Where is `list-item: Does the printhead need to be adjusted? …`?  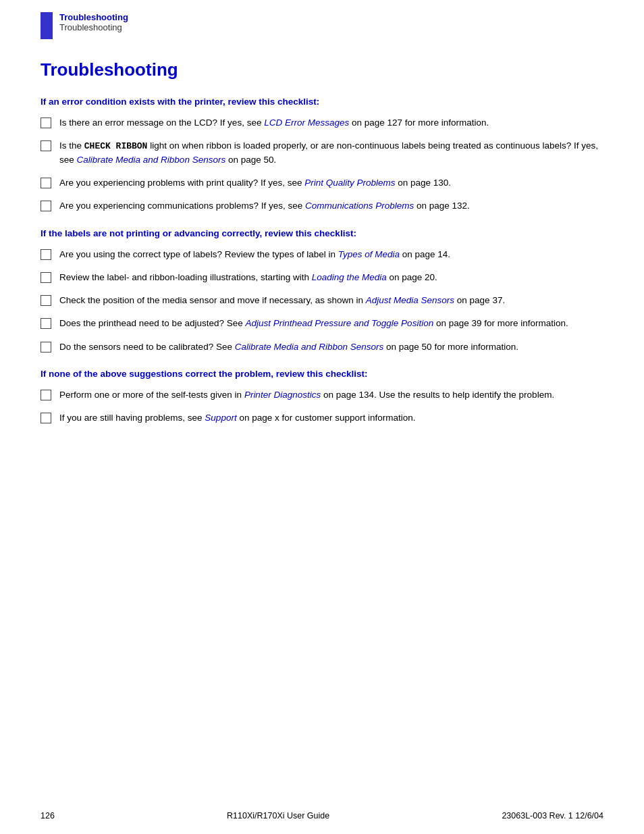
list-item: Does the printhead need to be adjusted? … is located at coordinates (322, 323).